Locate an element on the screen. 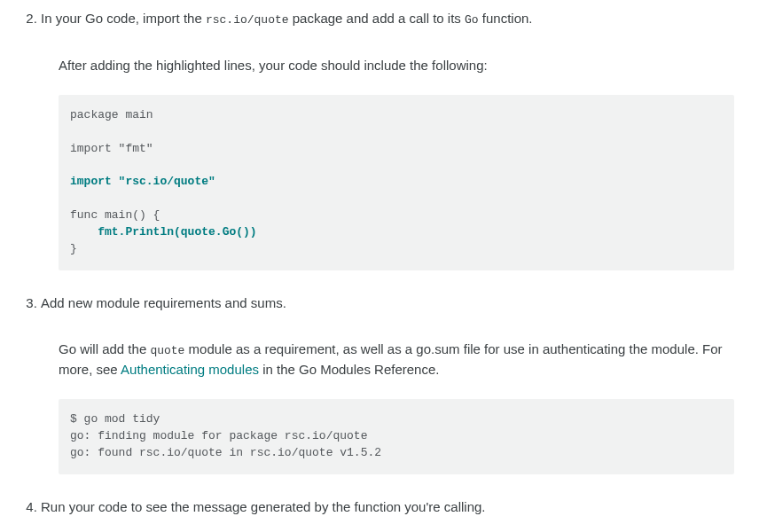 This screenshot has width=759, height=532. code-line-highlight: import "rsc.io/quote" is located at coordinates (143, 181).